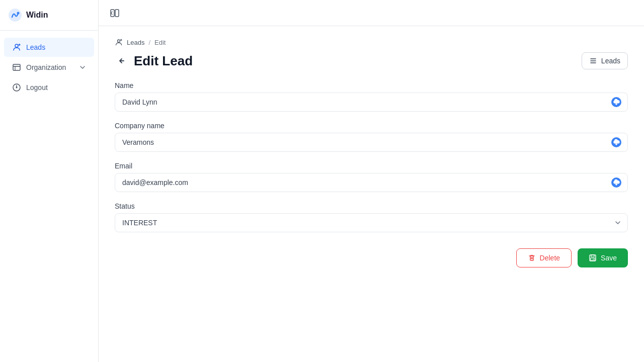  I want to click on email-input, so click(371, 183).